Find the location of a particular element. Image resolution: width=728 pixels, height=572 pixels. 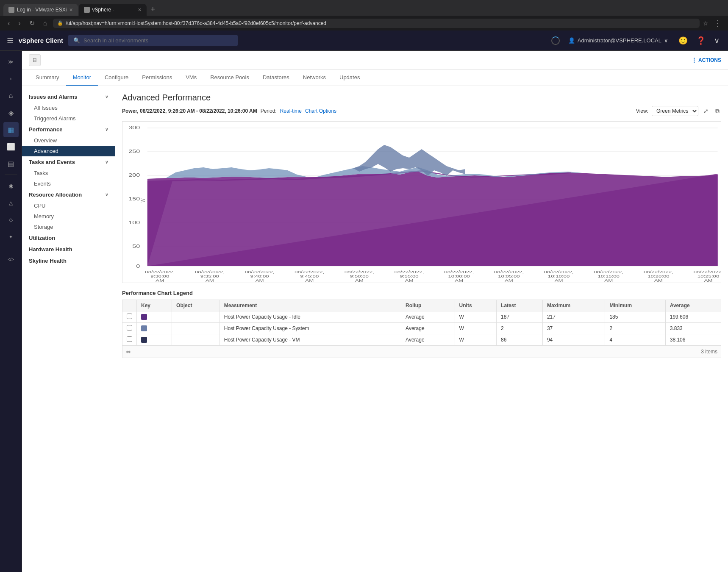

reload-button: ↻ is located at coordinates (32, 23).